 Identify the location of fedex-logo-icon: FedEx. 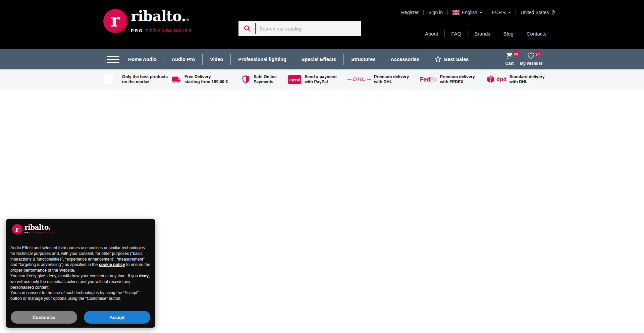
(429, 80).